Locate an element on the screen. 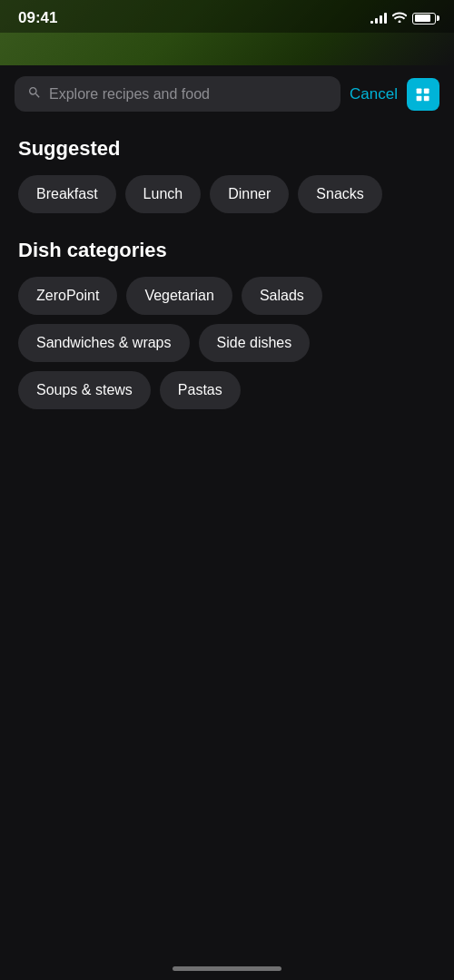 The image size is (454, 980). cancel-button: Cancel is located at coordinates (374, 94).